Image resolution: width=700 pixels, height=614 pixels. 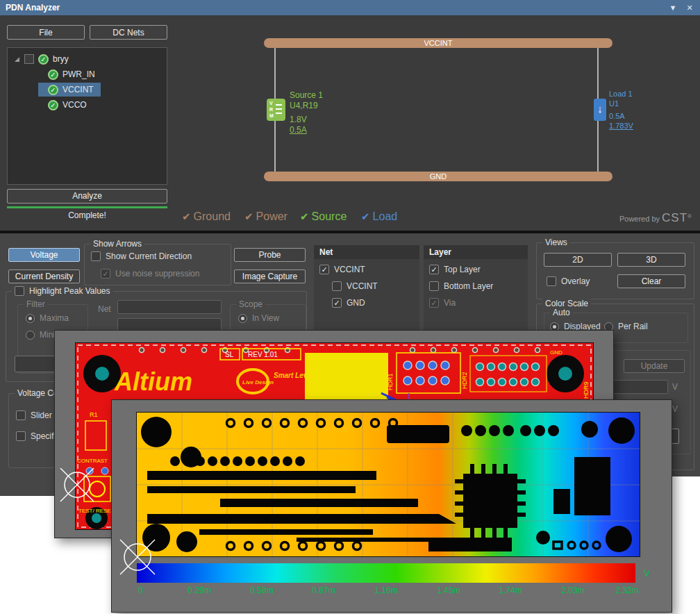 I want to click on in-view-radio: In View, so click(x=258, y=318).